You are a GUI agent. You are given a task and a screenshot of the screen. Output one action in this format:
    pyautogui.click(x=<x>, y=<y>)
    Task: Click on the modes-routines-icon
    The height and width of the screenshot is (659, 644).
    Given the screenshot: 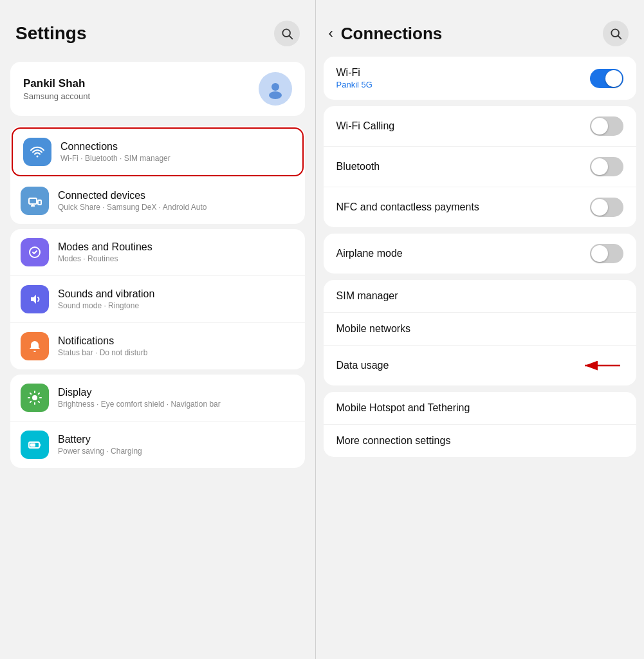 What is the action you would take?
    pyautogui.click(x=35, y=252)
    